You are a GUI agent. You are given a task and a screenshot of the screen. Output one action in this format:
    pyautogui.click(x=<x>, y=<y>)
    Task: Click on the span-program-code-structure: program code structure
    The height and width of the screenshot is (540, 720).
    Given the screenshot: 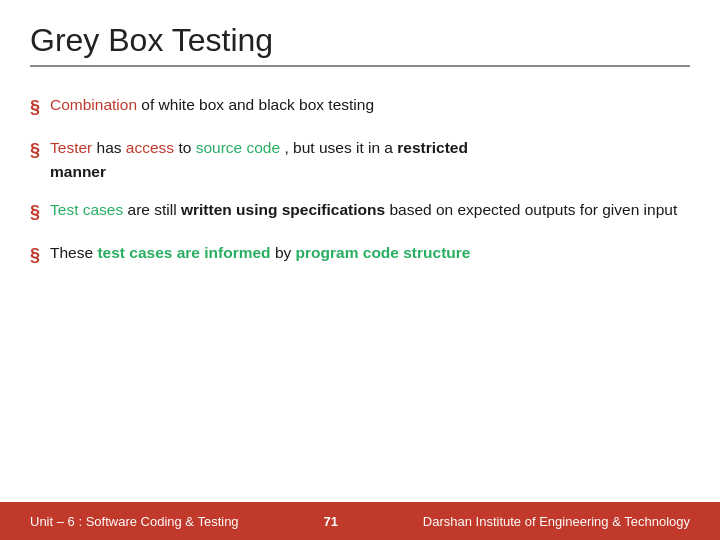 What is the action you would take?
    pyautogui.click(x=384, y=252)
    